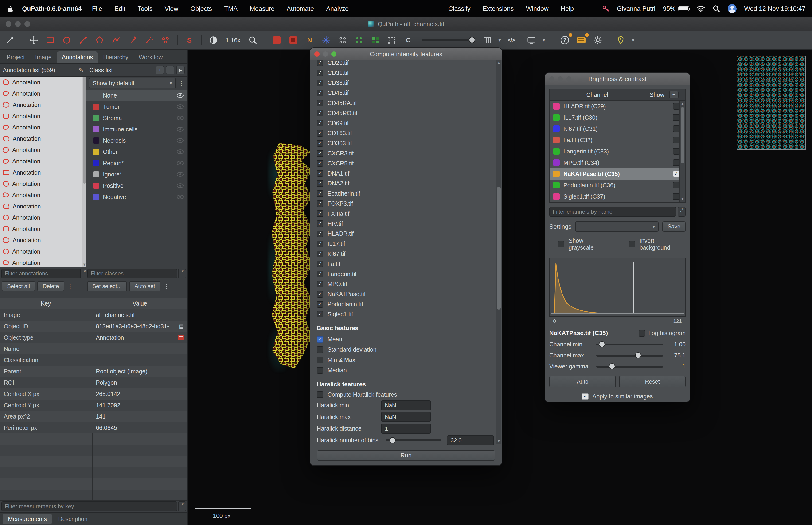 This screenshot has width=812, height=525. Describe the element at coordinates (585, 396) in the screenshot. I see `apply-similar-checkbox` at that location.